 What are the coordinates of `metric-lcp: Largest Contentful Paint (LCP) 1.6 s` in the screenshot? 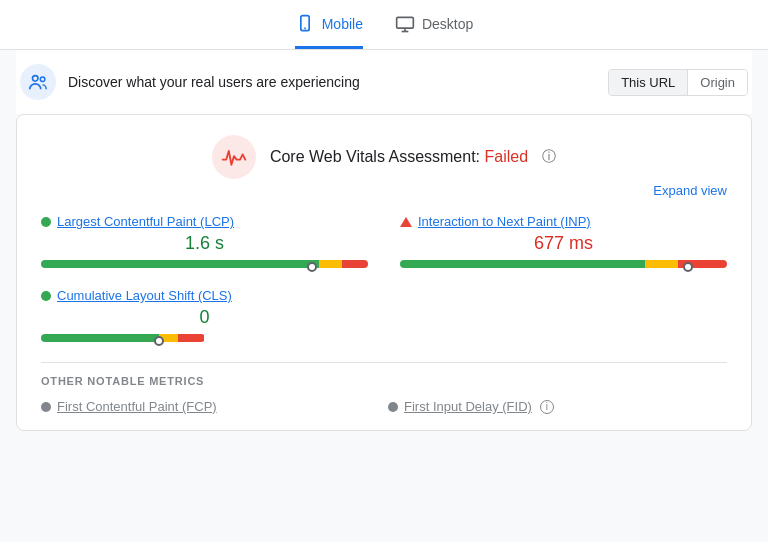 It's located at (204, 243).